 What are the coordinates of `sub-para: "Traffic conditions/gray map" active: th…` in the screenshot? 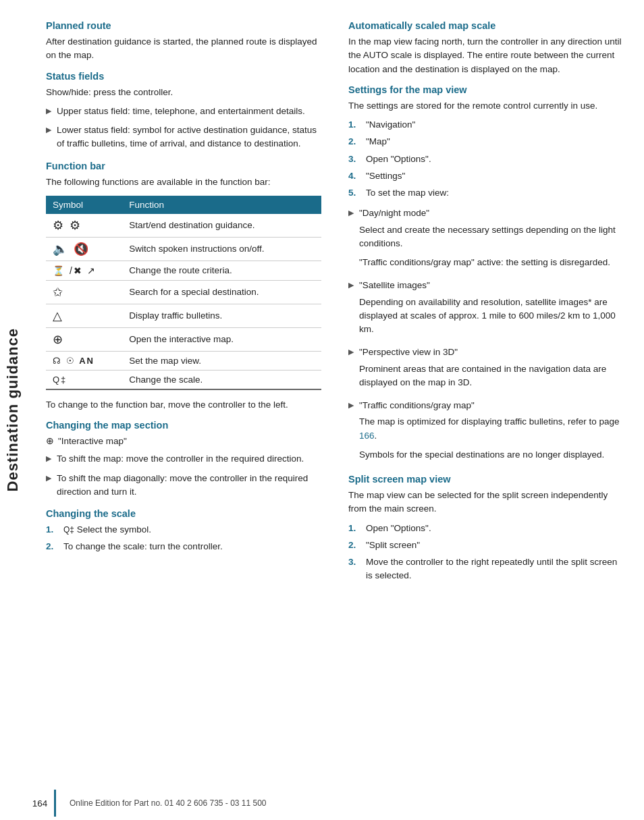 It's located at (491, 263).